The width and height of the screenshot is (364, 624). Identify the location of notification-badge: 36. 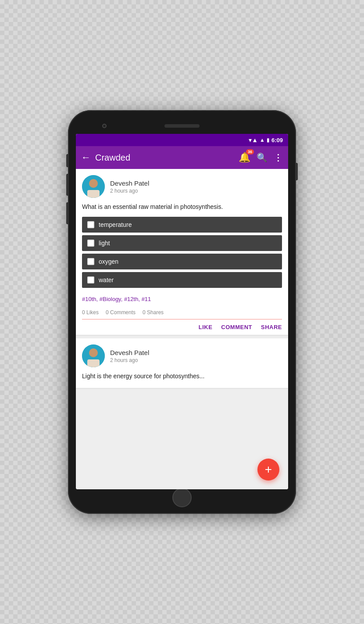
(250, 152).